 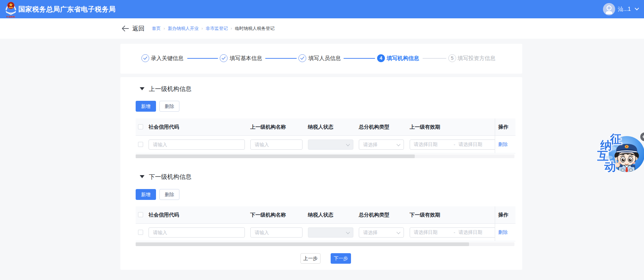 What do you see at coordinates (142, 232) in the screenshot?
I see `row-checkbox-cell` at bounding box center [142, 232].